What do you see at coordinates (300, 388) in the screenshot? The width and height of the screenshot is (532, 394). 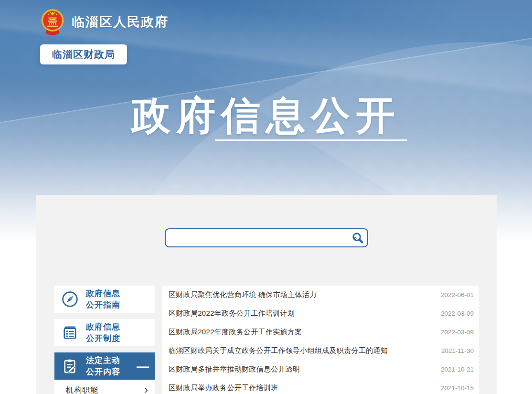 I see `article-title-link: 区财政局举办政务公开工作培训班` at bounding box center [300, 388].